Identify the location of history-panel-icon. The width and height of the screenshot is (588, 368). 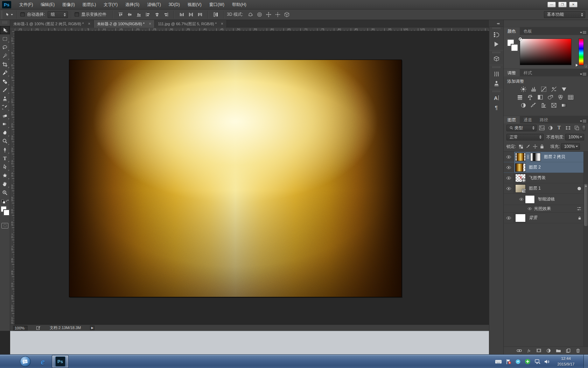
(496, 35).